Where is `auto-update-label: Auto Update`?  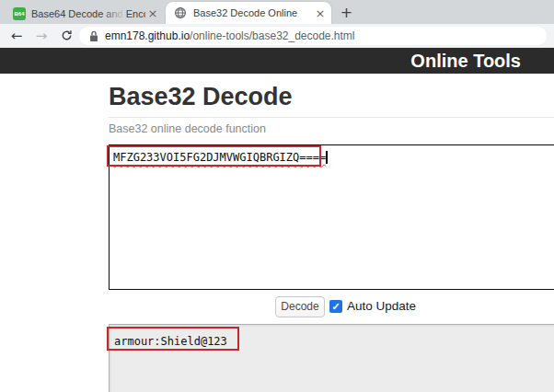
auto-update-label: Auto Update is located at coordinates (381, 306).